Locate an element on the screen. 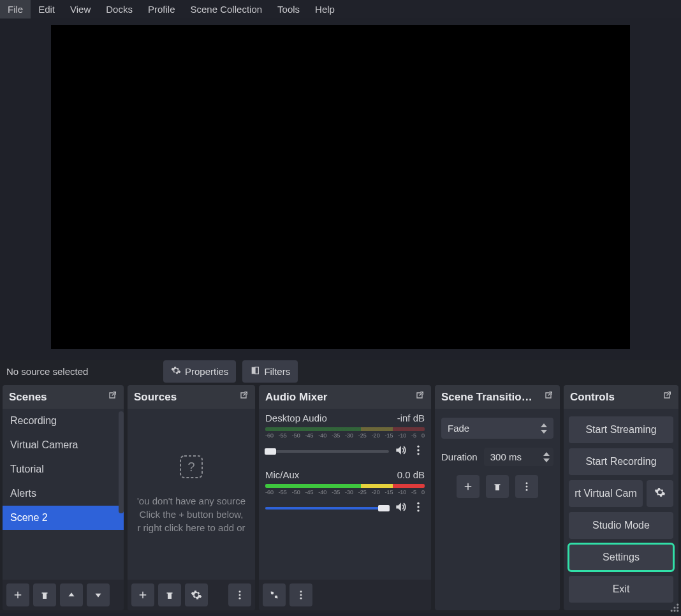  scenes-list: Recording Virtual Camera Tutorial Alerts… is located at coordinates (63, 469).